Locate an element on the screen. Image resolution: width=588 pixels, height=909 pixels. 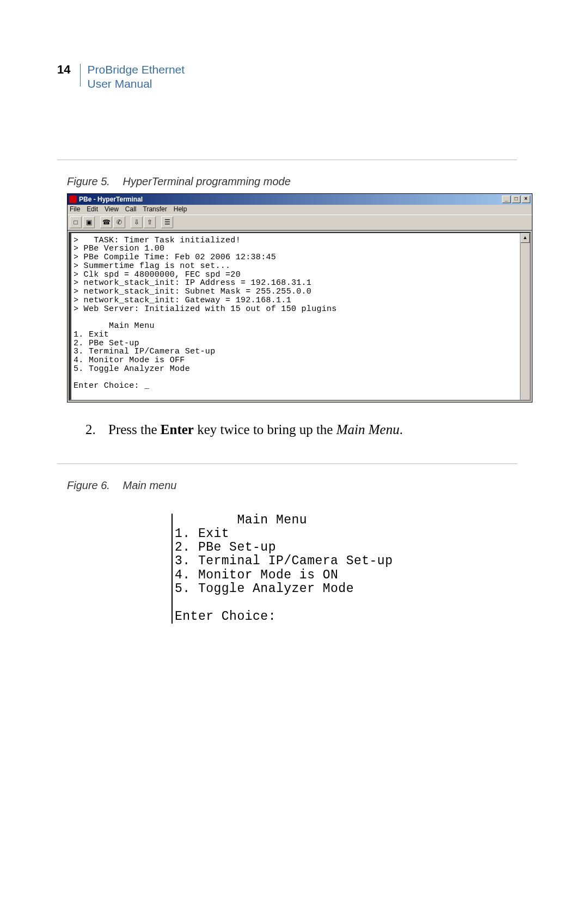
window-title: PBe - HyperTerminal is located at coordinates (111, 199).